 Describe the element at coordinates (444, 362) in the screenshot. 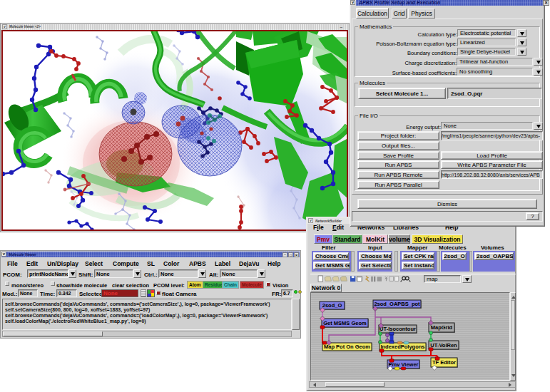

I see `svg-text: TF Editor` at that location.